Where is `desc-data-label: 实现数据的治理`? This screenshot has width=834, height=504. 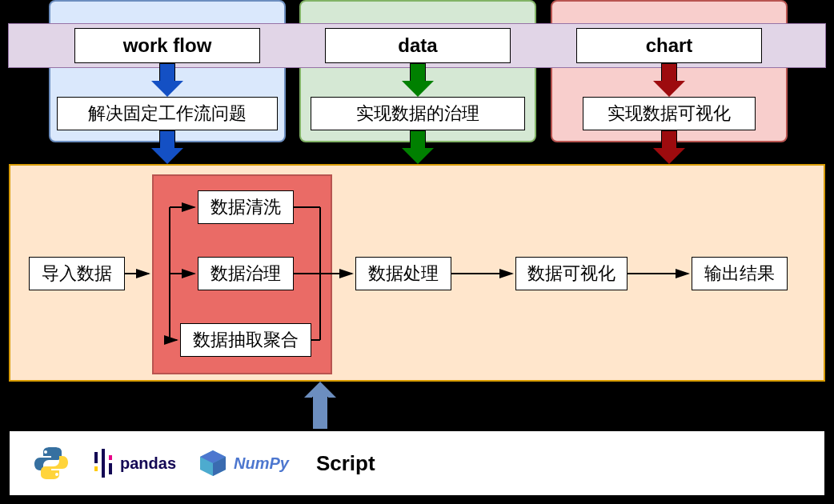
desc-data-label: 实现数据的治理 is located at coordinates (418, 114).